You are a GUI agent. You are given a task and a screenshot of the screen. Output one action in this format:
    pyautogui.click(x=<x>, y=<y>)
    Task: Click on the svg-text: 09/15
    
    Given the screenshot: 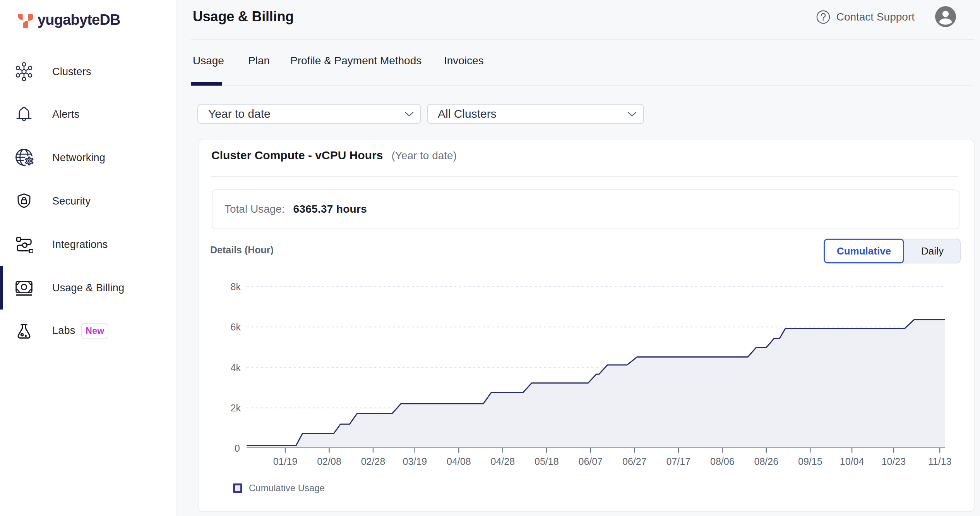 What is the action you would take?
    pyautogui.click(x=810, y=461)
    